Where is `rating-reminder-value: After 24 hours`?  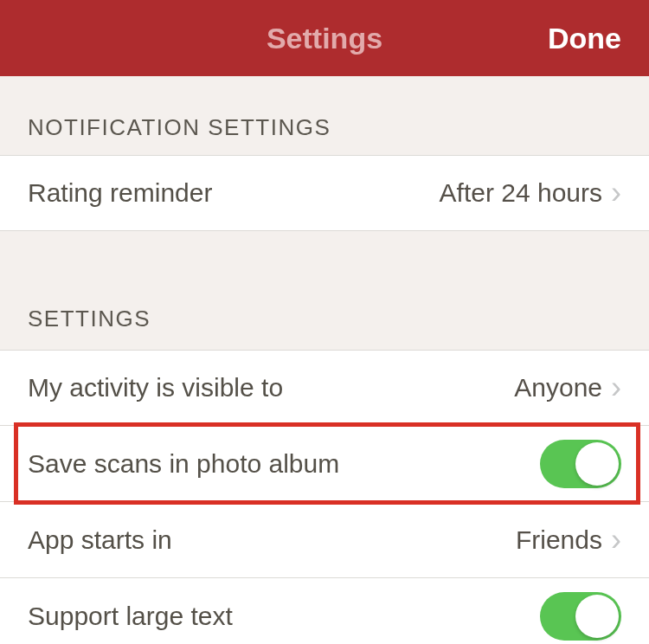 rating-reminder-value: After 24 hours is located at coordinates (521, 193).